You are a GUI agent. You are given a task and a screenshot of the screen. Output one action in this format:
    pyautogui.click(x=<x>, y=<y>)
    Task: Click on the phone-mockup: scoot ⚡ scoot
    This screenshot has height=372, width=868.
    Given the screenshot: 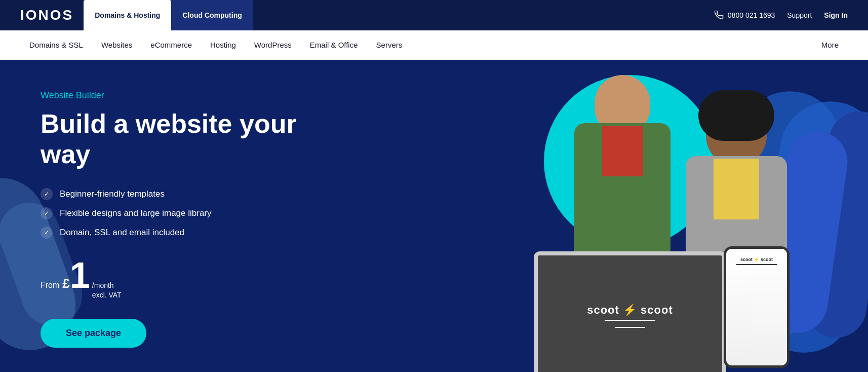 What is the action you would take?
    pyautogui.click(x=757, y=307)
    